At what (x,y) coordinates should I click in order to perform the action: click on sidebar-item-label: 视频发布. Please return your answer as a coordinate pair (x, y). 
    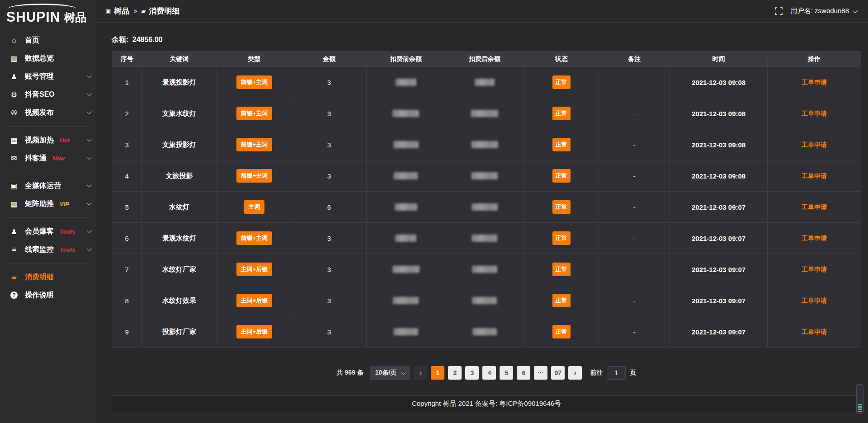
    Looking at the image, I should click on (39, 113).